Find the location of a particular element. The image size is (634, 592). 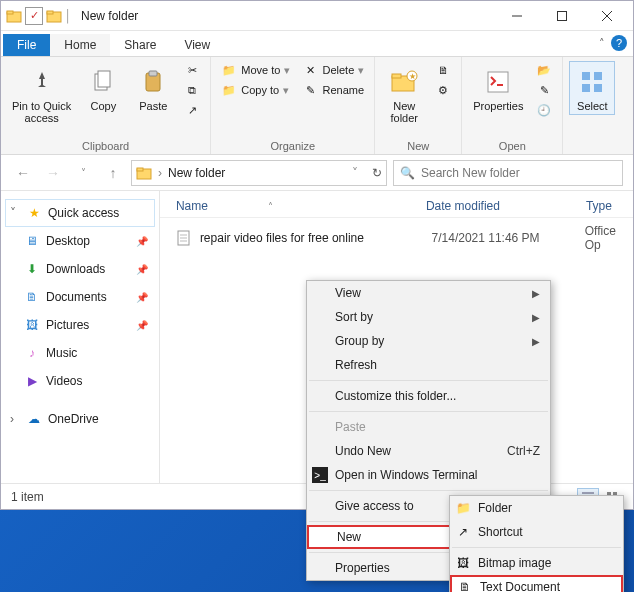

new-extras: 🗎 ⚙ is located at coordinates (443, 80).